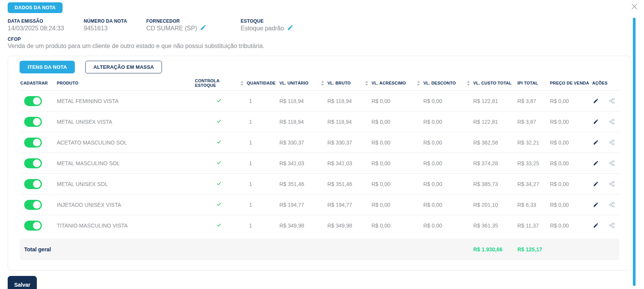 The image size is (644, 289). I want to click on tab-itens-da-nota: ITENS DA NOTA, so click(47, 67).